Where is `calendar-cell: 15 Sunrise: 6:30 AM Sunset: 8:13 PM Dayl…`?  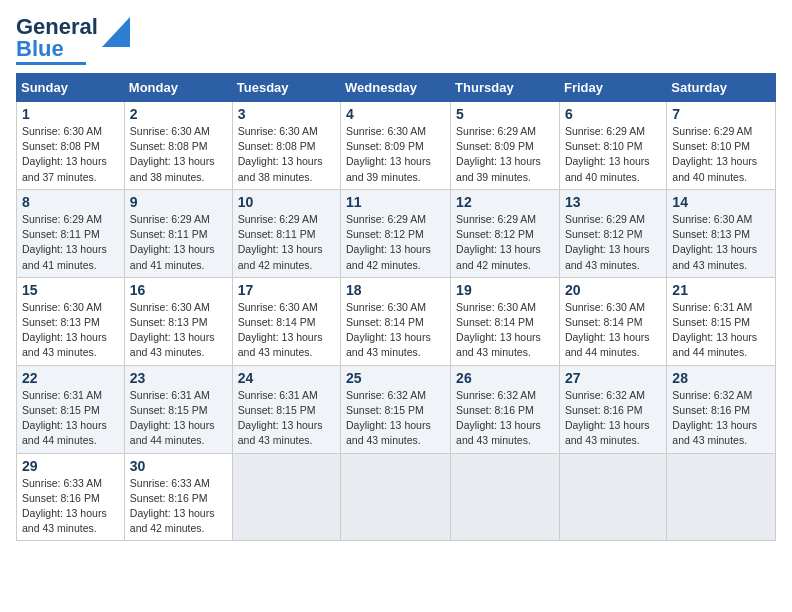
calendar-cell: 15 Sunrise: 6:30 AM Sunset: 8:13 PM Dayl… is located at coordinates (71, 321).